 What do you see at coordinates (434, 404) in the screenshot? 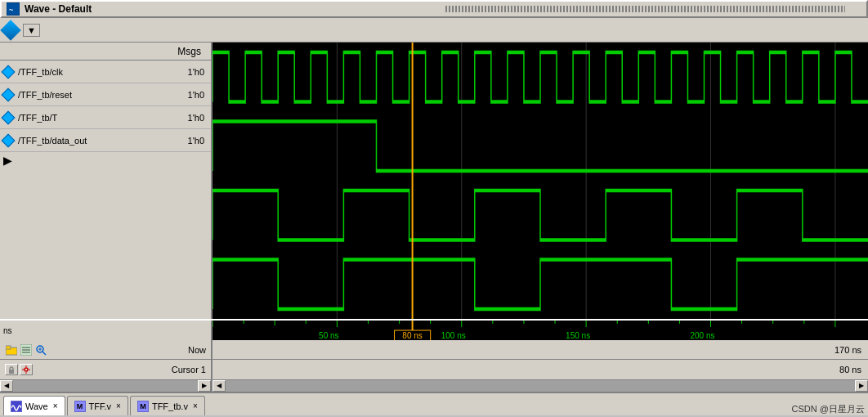
I see `tabs-bar: Wave × M TFF.v × M TFF_tb.v × CSDN @日星月云` at bounding box center [434, 404].